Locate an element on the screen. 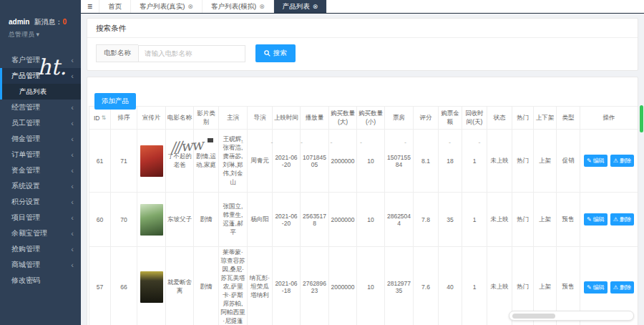 Image resolution: width=644 pixels, height=325 pixels. sidebar-item-label: 项目管理 is located at coordinates (26, 218).